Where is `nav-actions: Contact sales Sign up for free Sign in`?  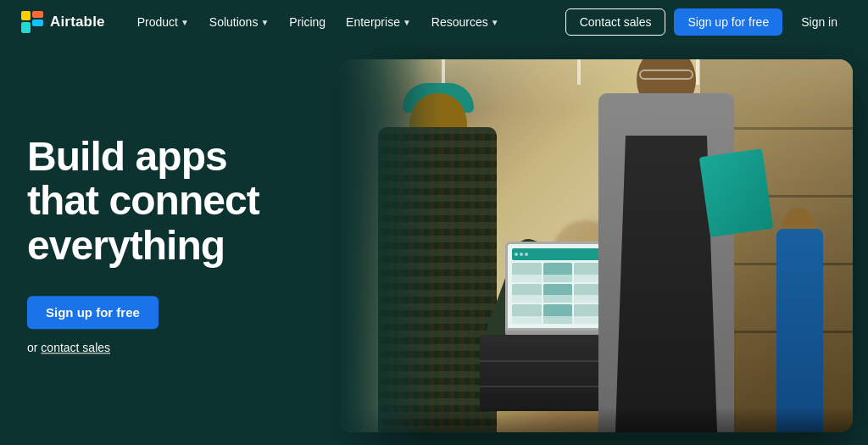
nav-actions: Contact sales Sign up for free Sign in is located at coordinates (707, 22).